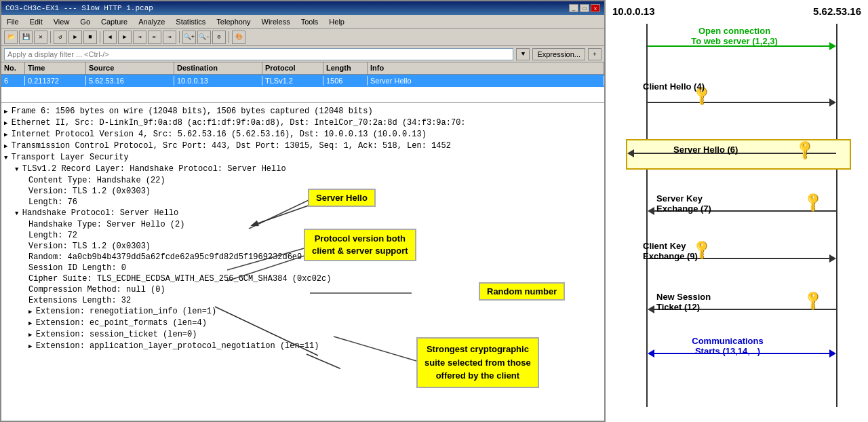 This screenshot has width=868, height=422. Describe the element at coordinates (204, 37) in the screenshot. I see `toolbar-zoom-out: 🔍-` at that location.